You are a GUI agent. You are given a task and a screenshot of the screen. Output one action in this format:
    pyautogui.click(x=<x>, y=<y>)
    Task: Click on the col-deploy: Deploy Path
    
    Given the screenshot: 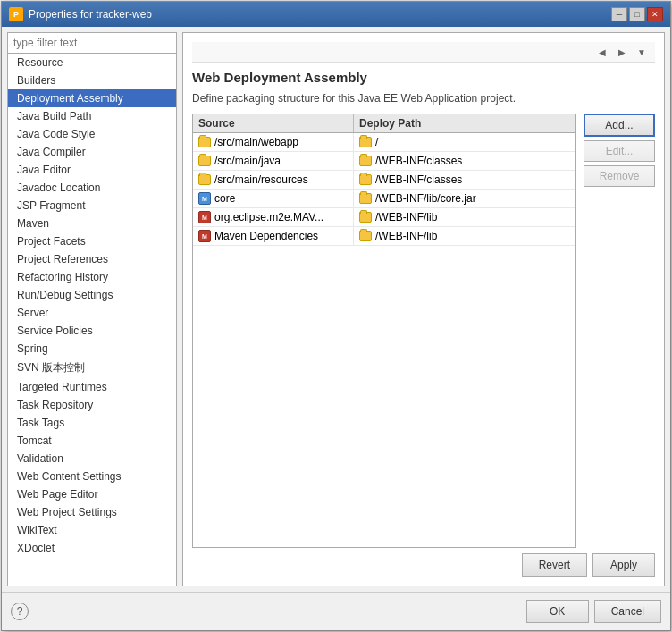 What is the action you would take?
    pyautogui.click(x=465, y=123)
    